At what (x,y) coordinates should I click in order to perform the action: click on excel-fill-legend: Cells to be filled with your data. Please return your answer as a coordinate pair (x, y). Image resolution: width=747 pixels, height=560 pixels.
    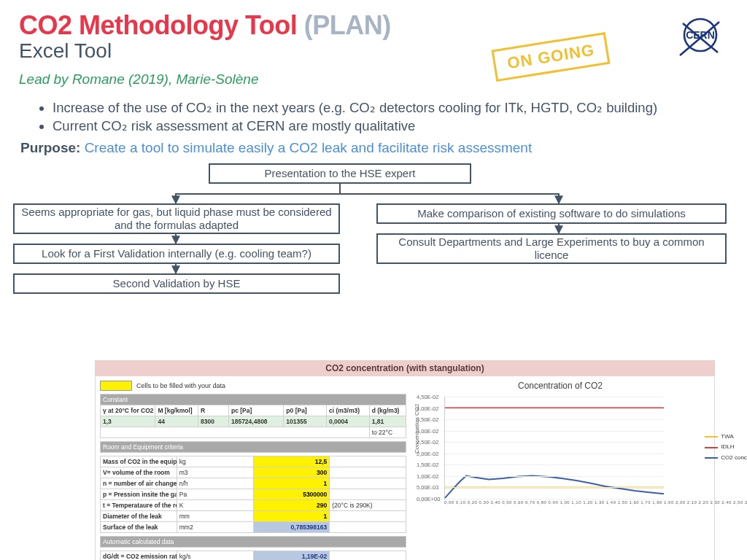
    Looking at the image, I should click on (163, 386).